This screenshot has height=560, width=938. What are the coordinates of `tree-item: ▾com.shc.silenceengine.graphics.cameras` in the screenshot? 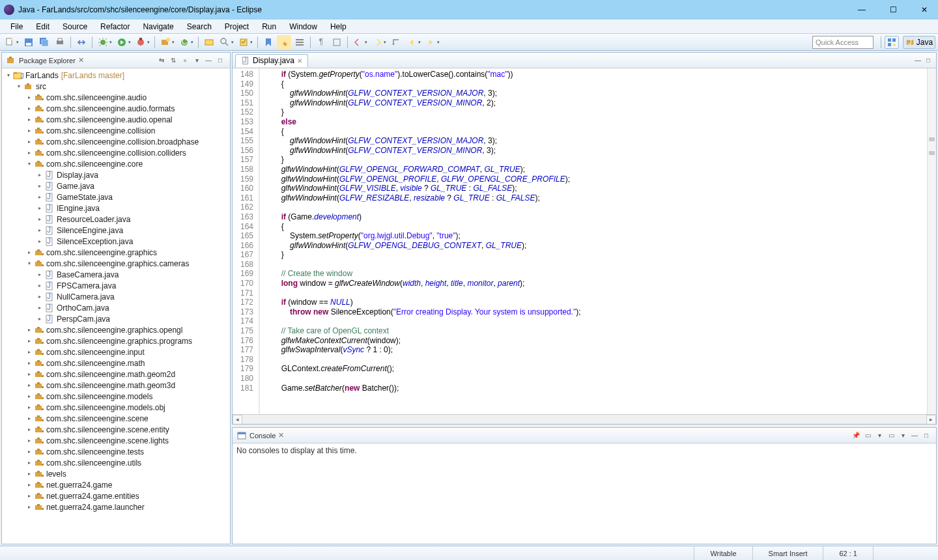 It's located at (116, 263).